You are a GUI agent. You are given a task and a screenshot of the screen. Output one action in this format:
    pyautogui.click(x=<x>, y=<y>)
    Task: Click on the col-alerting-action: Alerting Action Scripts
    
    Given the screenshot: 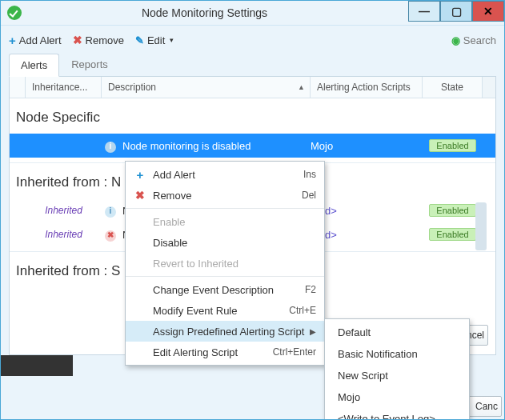 What is the action you would take?
    pyautogui.click(x=367, y=87)
    